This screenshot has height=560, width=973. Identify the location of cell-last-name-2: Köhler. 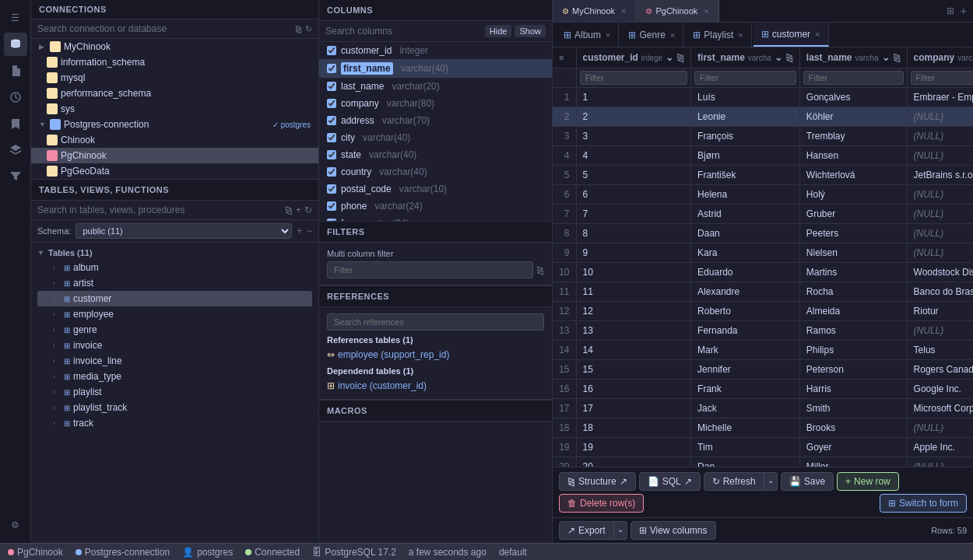
(853, 117).